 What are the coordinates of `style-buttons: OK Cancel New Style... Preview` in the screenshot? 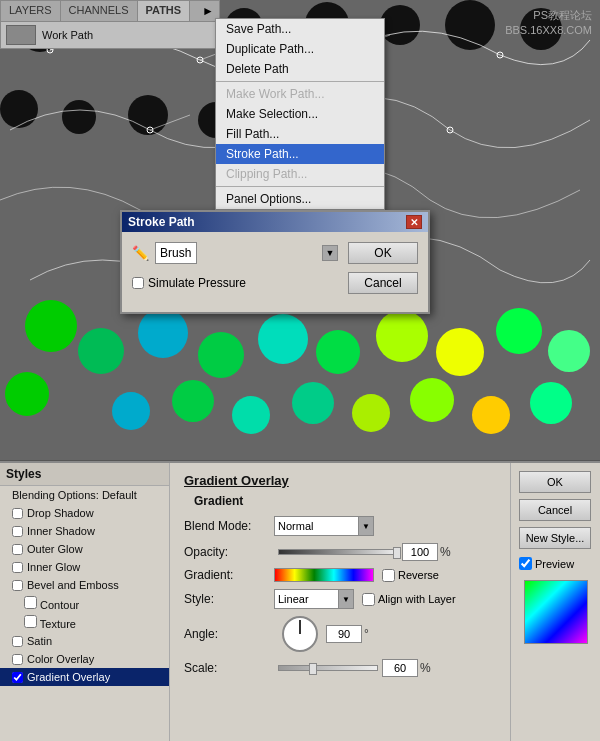 It's located at (555, 602).